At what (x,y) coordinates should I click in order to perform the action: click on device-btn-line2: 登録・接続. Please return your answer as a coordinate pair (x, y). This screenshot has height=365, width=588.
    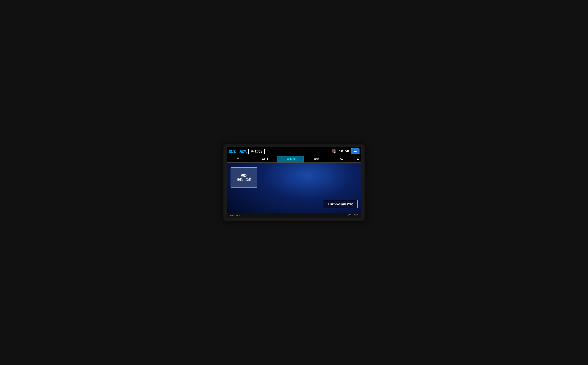
    Looking at the image, I should click on (244, 180).